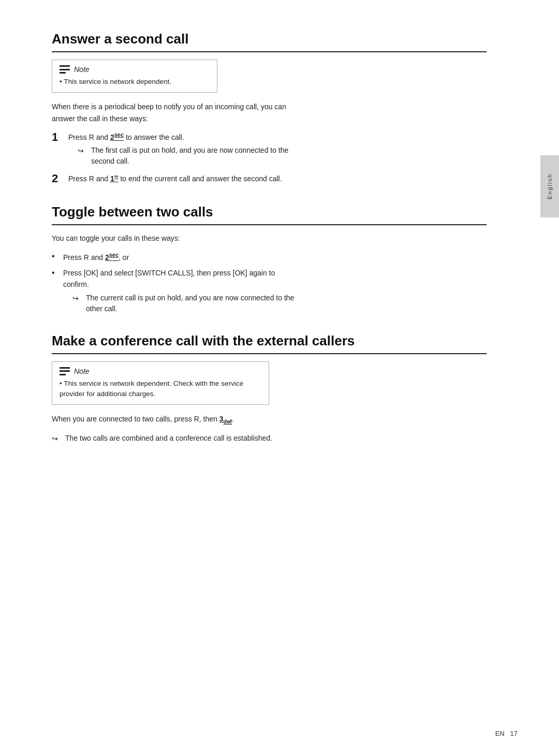 The image size is (559, 756). I want to click on section3-note-label: Note, so click(82, 371).